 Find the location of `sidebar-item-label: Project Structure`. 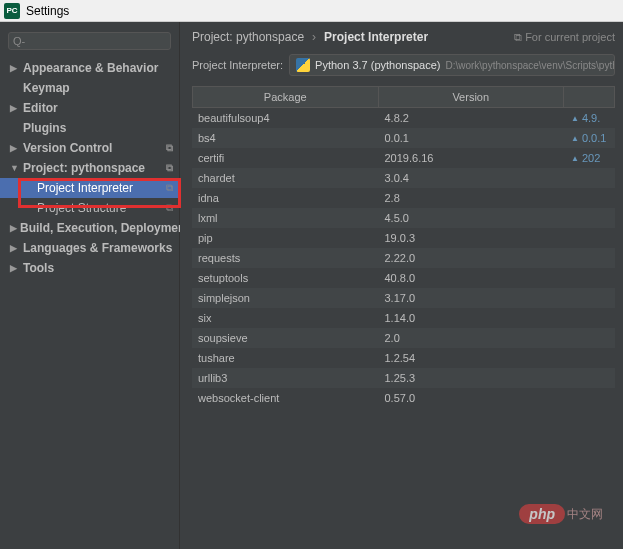

sidebar-item-label: Project Structure is located at coordinates (100, 208).